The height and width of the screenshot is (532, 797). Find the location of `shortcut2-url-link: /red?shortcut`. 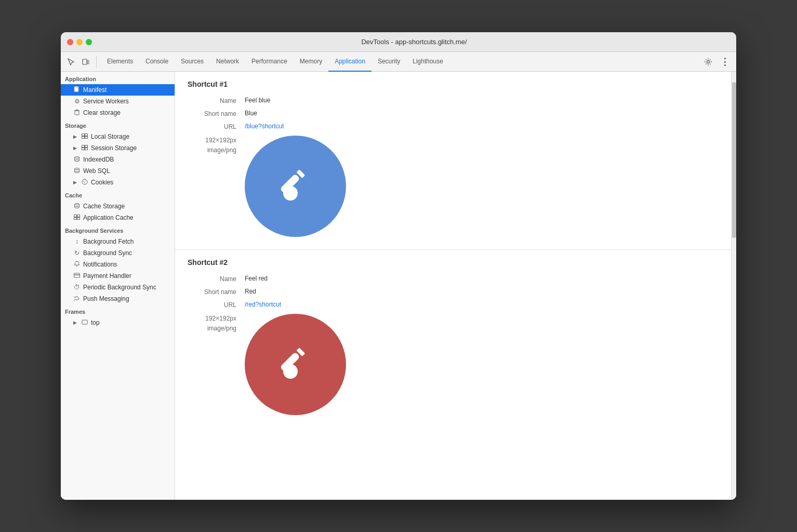

shortcut2-url-link: /red?shortcut is located at coordinates (263, 304).